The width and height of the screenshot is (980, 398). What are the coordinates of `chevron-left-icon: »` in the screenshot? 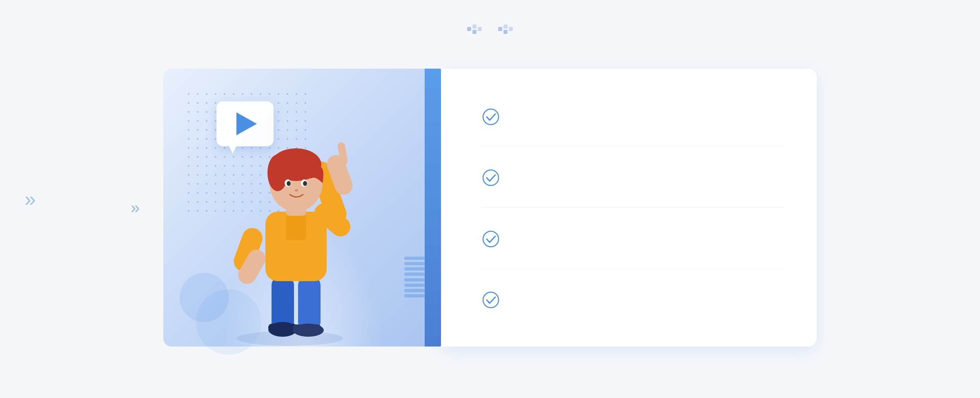 It's located at (135, 208).